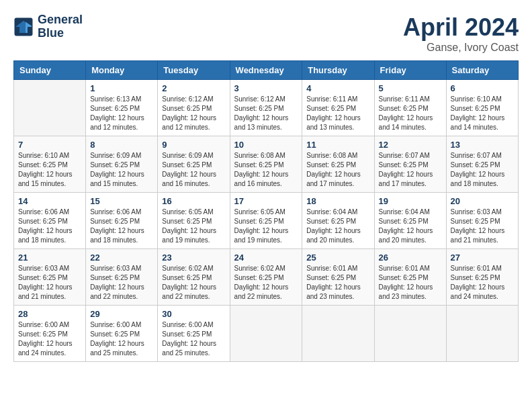 Image resolution: width=532 pixels, height=411 pixels. Describe the element at coordinates (482, 145) in the screenshot. I see `day-number: 13` at that location.